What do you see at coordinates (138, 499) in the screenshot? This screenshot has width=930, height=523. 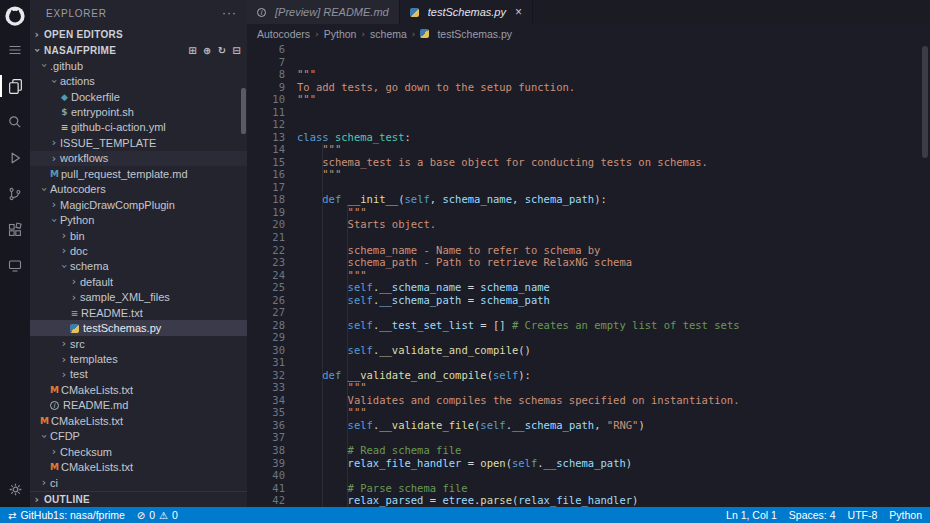 I see `outline-section: › OUTLINE` at bounding box center [138, 499].